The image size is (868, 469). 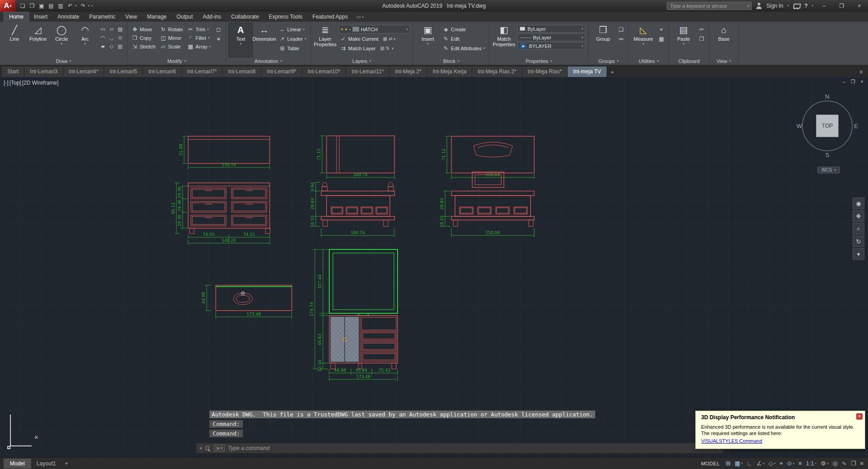 I want to click on tab-annotate: Annotate, so click(x=68, y=17).